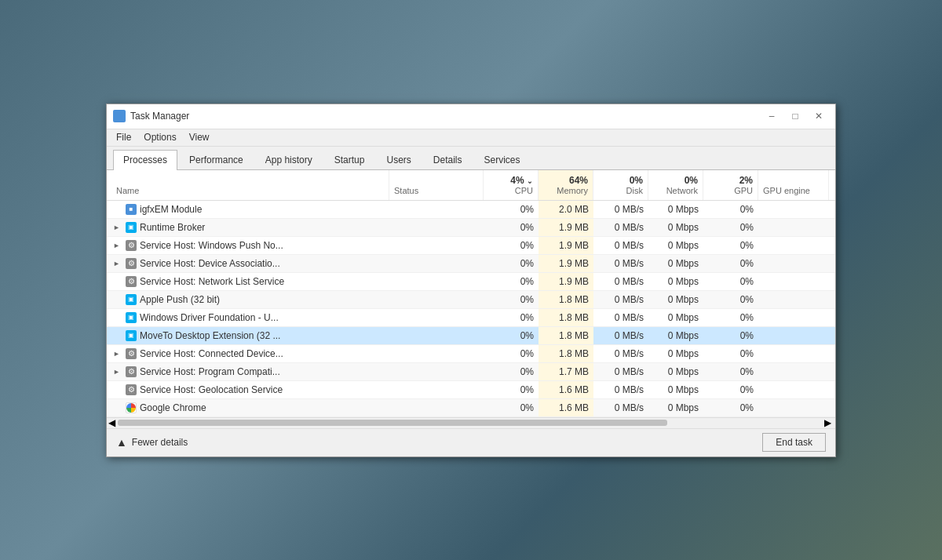  I want to click on tab-processes: Processes, so click(145, 160).